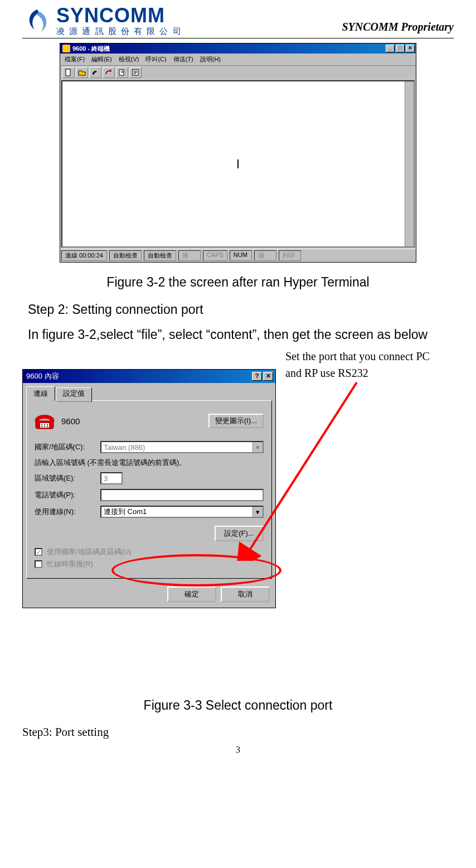  Describe the element at coordinates (238, 706) in the screenshot. I see `figure-3-3-caption: Figure 3-3 Select connection port` at that location.